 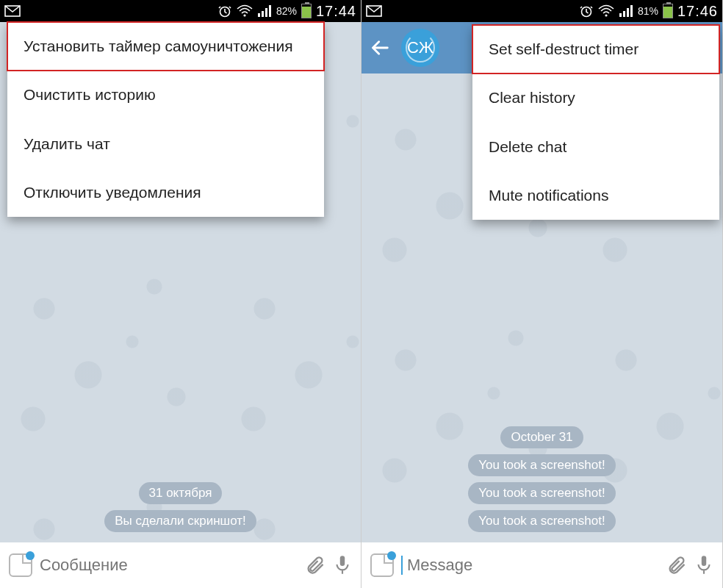 I want to click on status-bar: 81% 17:46, so click(x=542, y=11).